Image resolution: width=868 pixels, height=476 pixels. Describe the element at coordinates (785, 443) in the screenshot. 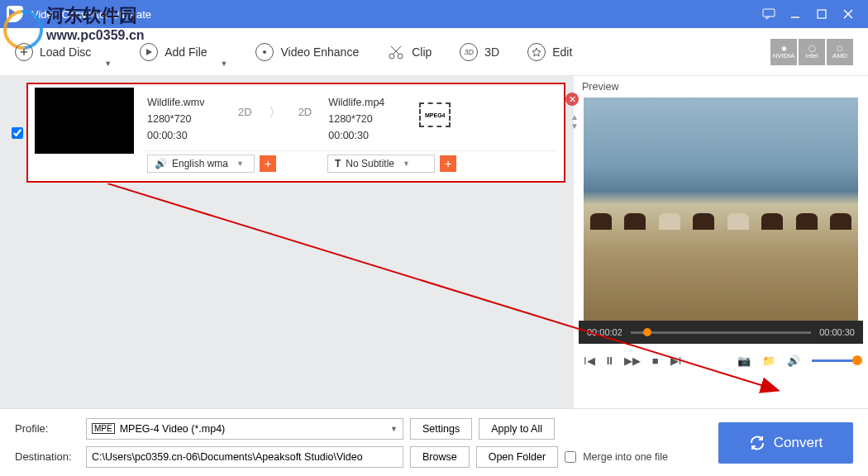

I see `convert-button: Convert` at that location.